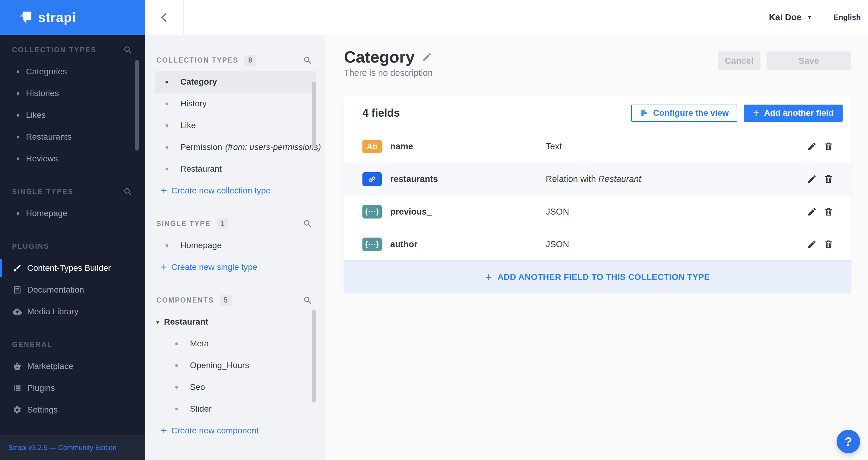 This screenshot has height=460, width=868. Describe the element at coordinates (63, 448) in the screenshot. I see `version-link: Strapi v3.2.5 — Community Edition` at that location.